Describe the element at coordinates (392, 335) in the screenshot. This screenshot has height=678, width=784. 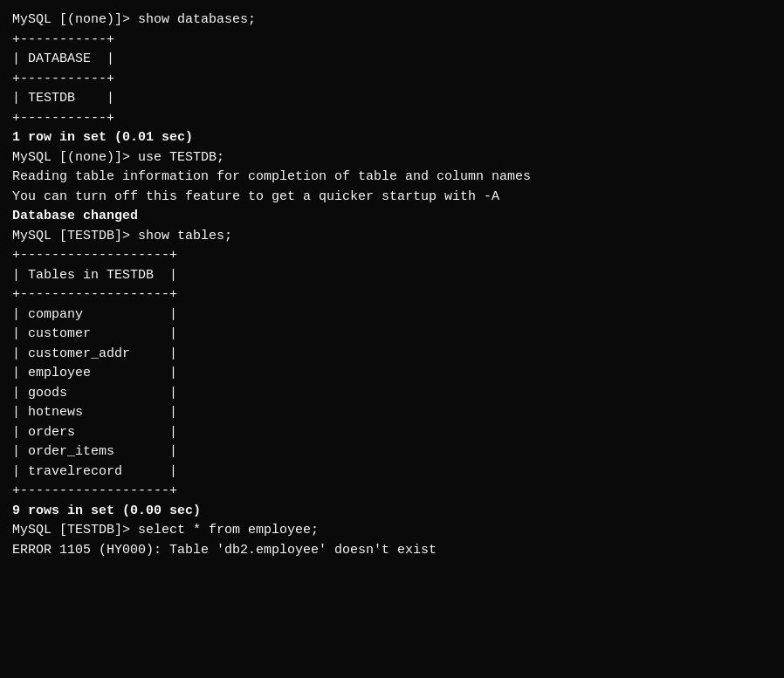
I see `terminal-line: | customer |` at that location.